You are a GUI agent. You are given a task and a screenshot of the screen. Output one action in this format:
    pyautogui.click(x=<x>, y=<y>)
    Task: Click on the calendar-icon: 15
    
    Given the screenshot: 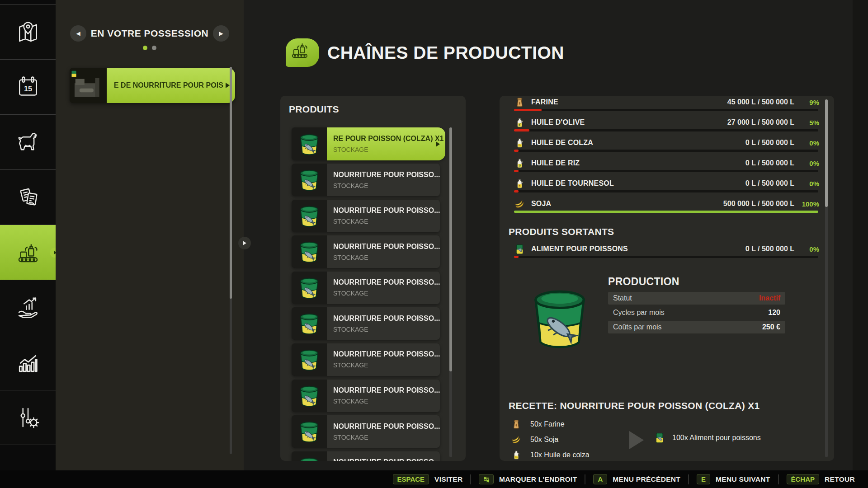 What is the action you would take?
    pyautogui.click(x=28, y=87)
    